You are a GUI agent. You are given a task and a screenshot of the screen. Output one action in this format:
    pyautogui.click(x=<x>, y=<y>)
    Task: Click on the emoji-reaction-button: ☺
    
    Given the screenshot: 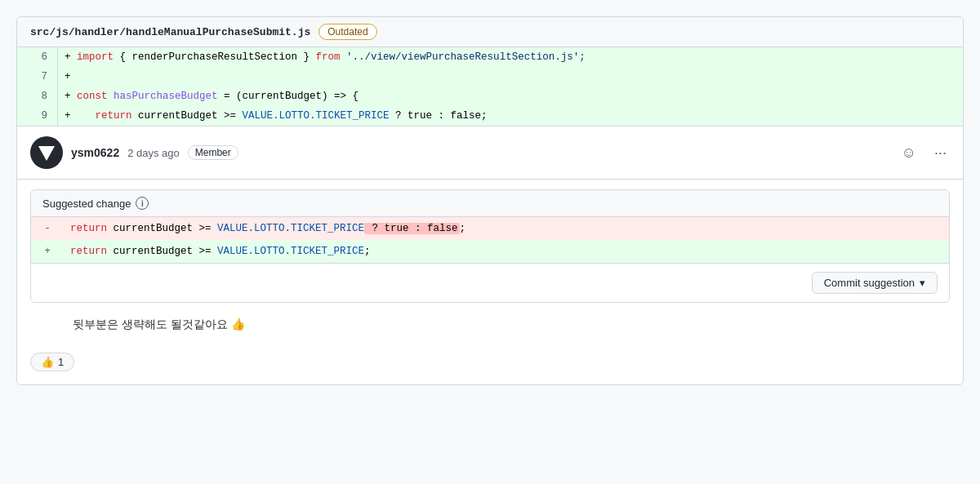 What is the action you would take?
    pyautogui.click(x=909, y=153)
    